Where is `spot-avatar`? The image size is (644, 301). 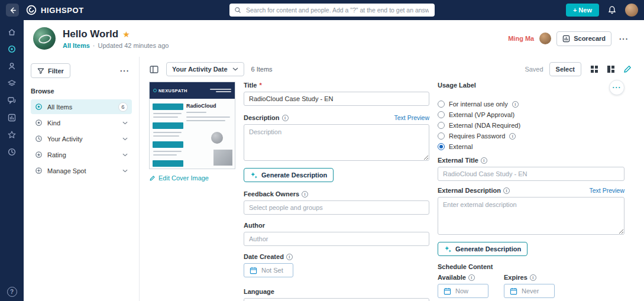 spot-avatar is located at coordinates (44, 38).